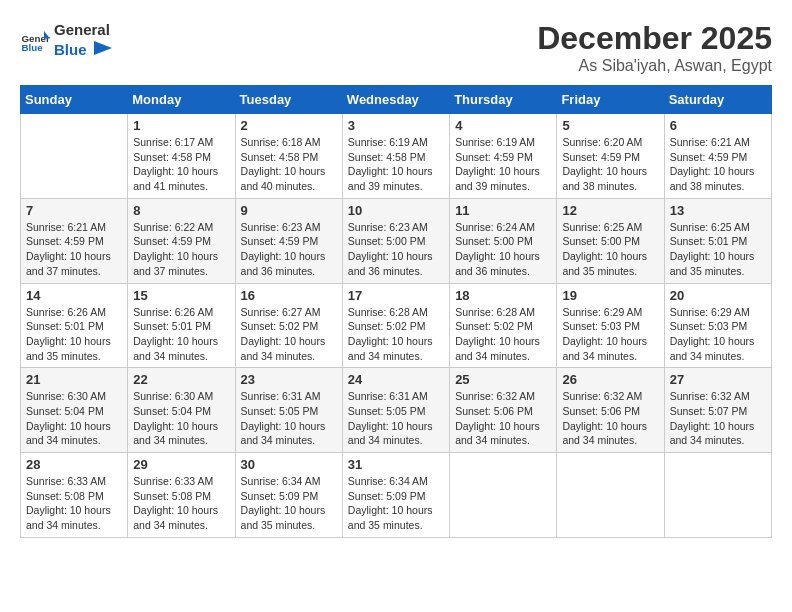  Describe the element at coordinates (718, 210) in the screenshot. I see `day-number: 13` at that location.